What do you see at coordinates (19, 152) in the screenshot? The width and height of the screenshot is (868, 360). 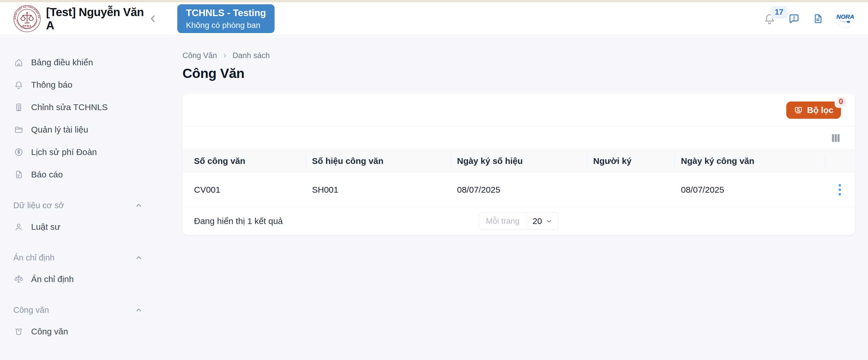 I see `dollar-circle-icon` at bounding box center [19, 152].